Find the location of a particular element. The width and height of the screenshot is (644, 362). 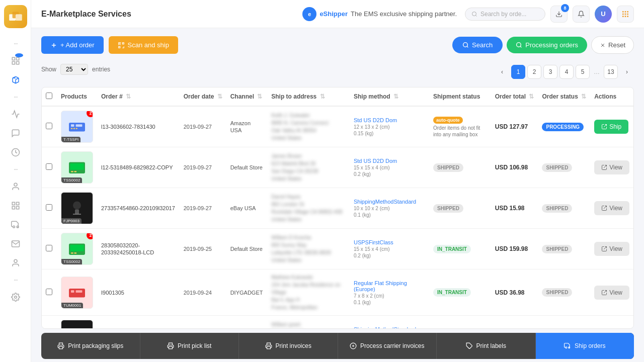

entries-select: 2550100 is located at coordinates (74, 69).